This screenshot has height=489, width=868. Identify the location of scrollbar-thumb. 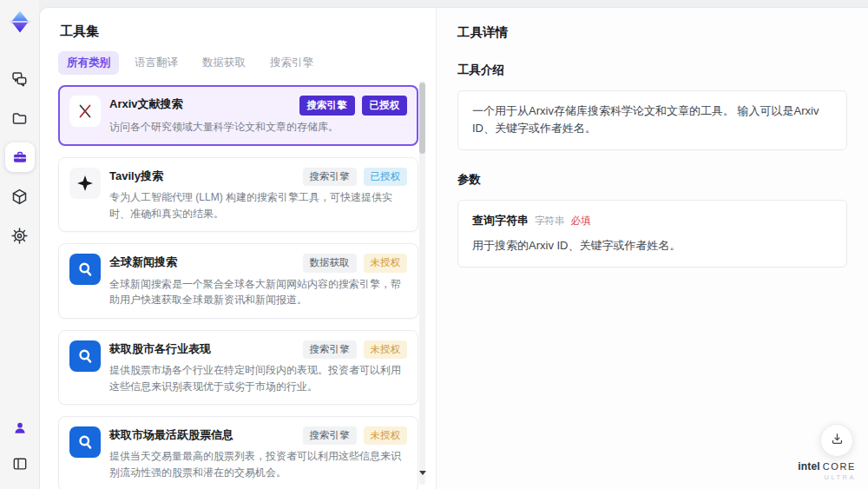
(422, 118).